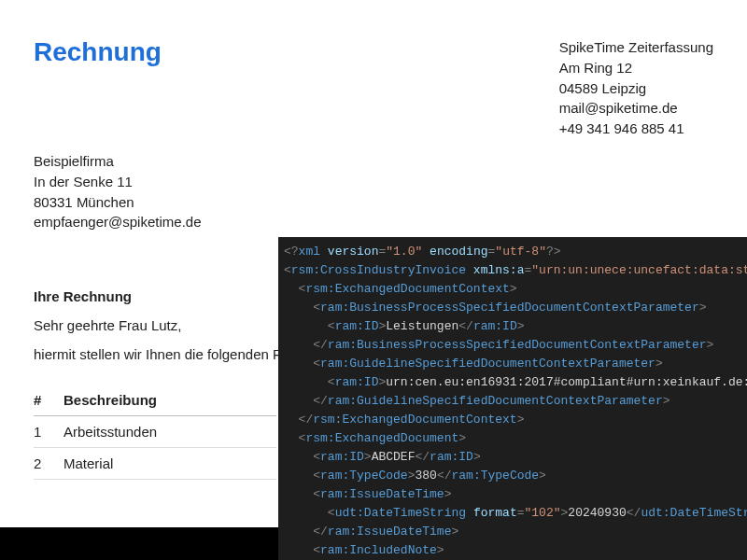  Describe the element at coordinates (407, 289) in the screenshot. I see `xml-edc-open: rsm:ExchangedDocumentContext` at that location.